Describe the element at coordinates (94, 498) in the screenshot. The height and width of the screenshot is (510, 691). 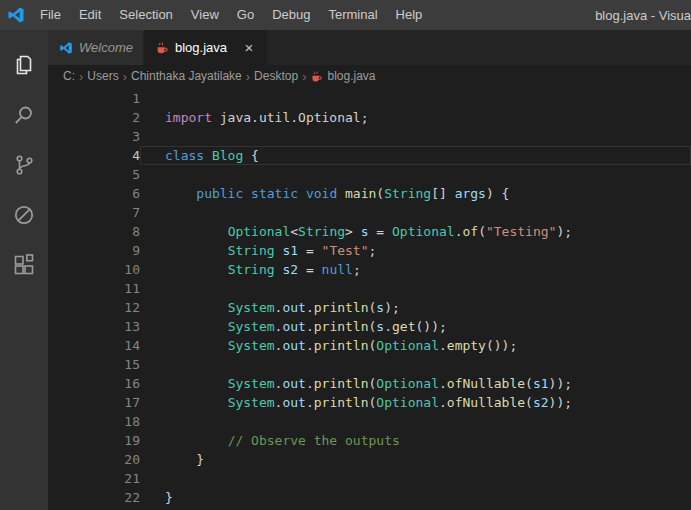
I see `line-number: 22` at that location.